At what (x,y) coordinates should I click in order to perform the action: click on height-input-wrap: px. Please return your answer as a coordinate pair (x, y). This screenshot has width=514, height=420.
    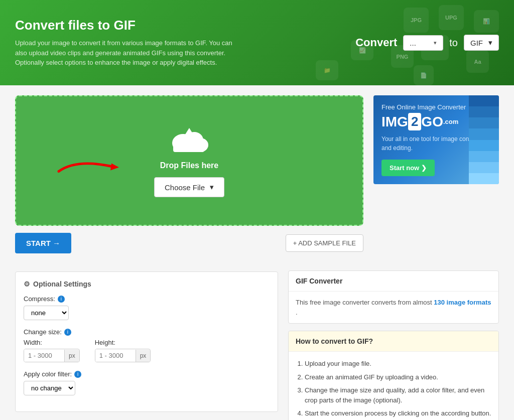
    Looking at the image, I should click on (123, 355).